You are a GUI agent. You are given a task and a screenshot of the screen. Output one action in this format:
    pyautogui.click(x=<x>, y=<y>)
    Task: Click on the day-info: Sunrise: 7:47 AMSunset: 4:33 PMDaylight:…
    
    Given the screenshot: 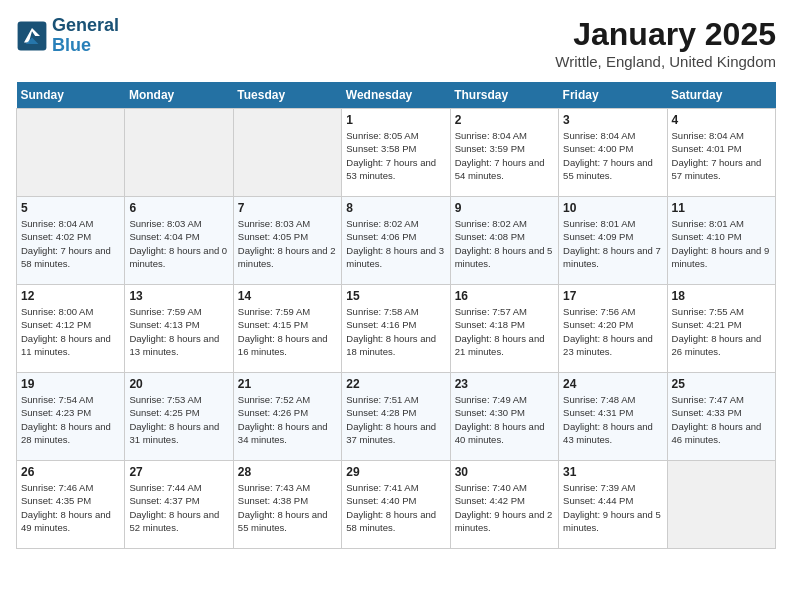 What is the action you would take?
    pyautogui.click(x=722, y=420)
    